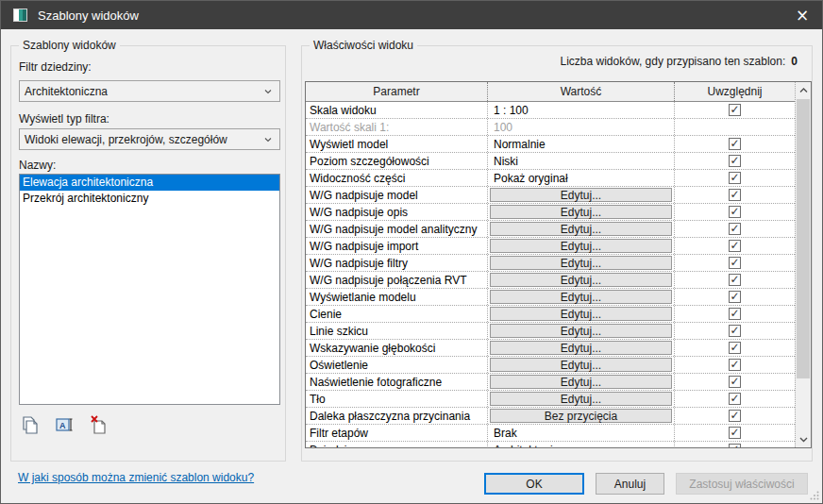 This screenshot has width=823, height=504. I want to click on value-button: Bez przycięcia, so click(581, 415).